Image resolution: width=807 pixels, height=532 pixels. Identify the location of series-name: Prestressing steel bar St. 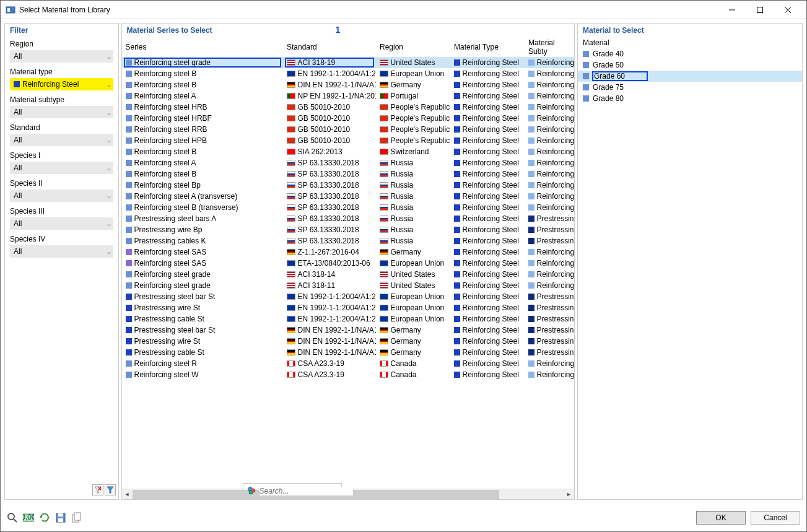
(175, 297).